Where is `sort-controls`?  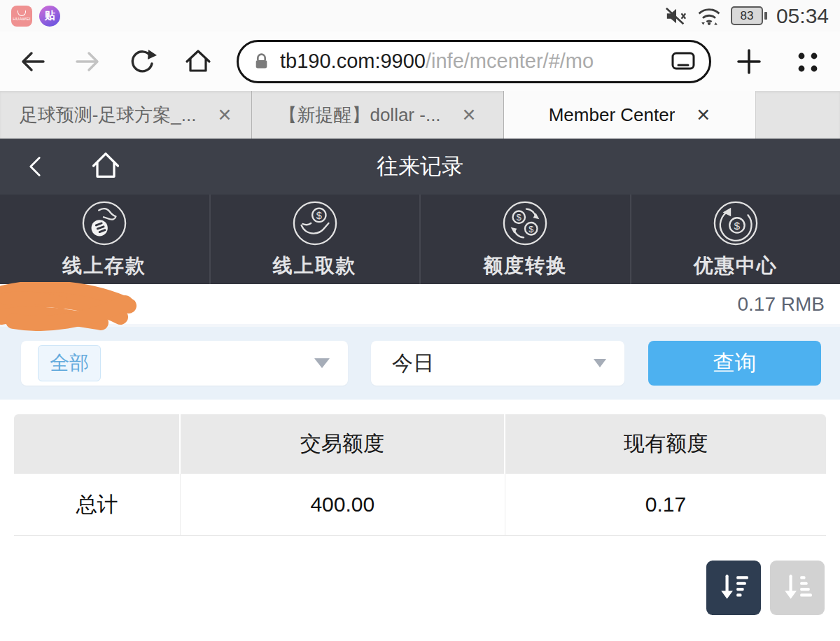
sort-controls is located at coordinates (420, 588).